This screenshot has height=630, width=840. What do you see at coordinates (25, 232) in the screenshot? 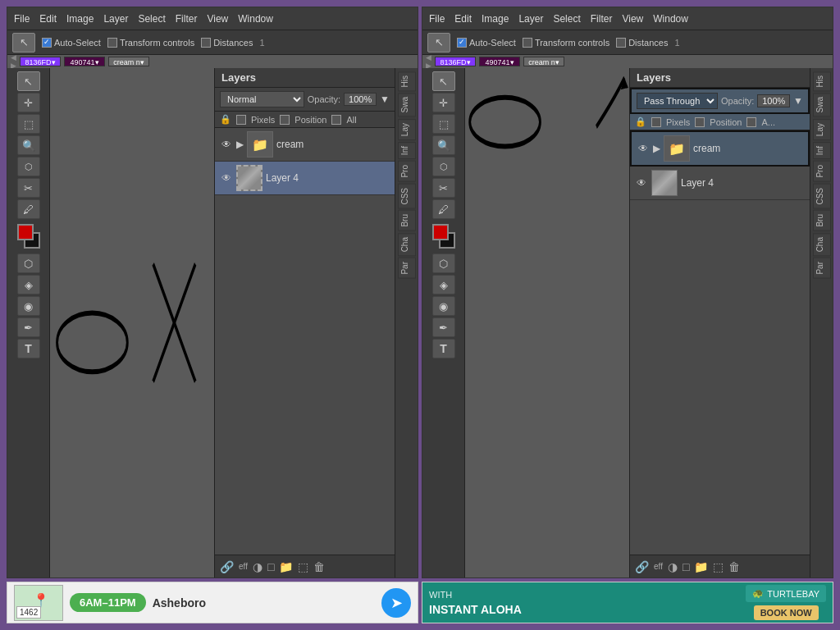
I see `foreground-color-swatch` at bounding box center [25, 232].